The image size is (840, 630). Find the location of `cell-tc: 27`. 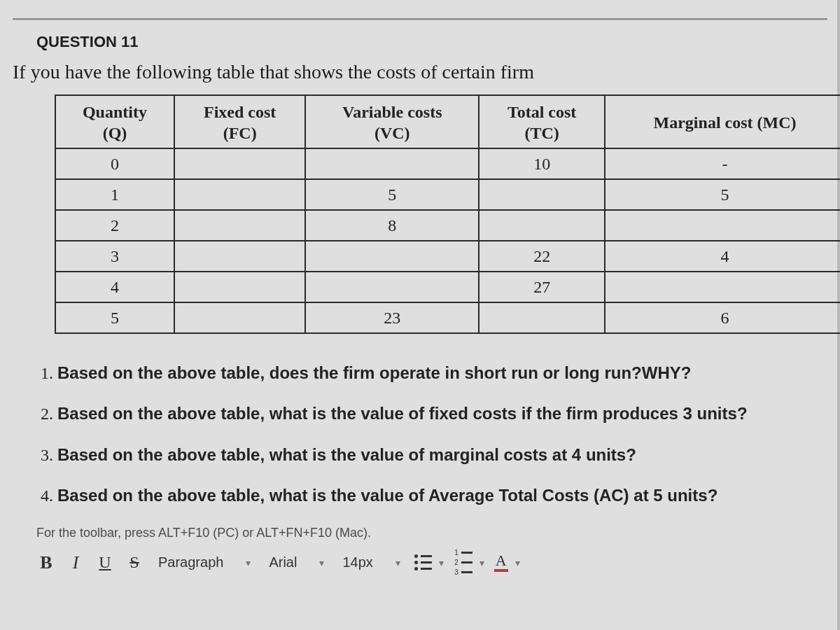

cell-tc: 27 is located at coordinates (542, 287).